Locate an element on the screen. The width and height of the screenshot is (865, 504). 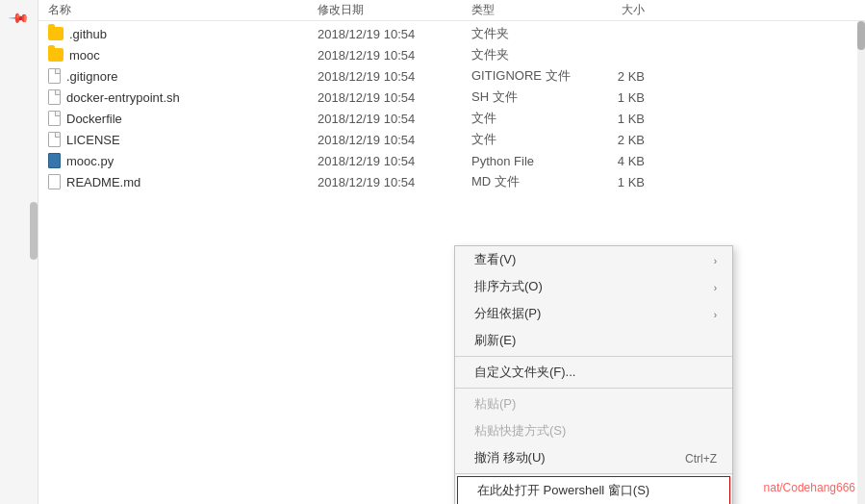
list-item: .github 2018/12/19 10:54 文件夹 is located at coordinates (452, 34).